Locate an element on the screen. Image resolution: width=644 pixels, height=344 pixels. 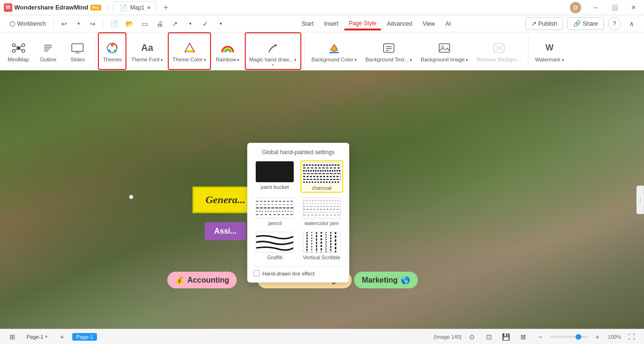
watermark-icon: W is located at coordinates (549, 48).